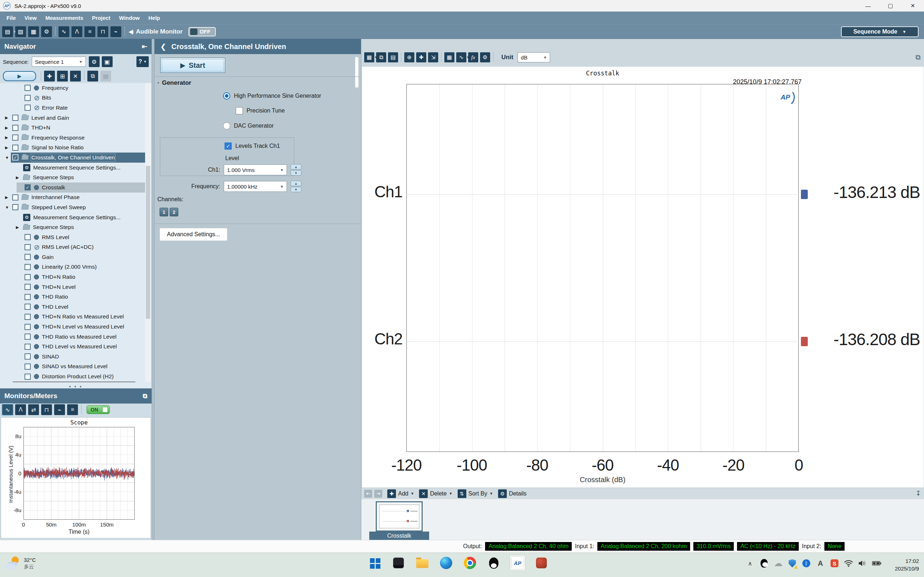  What do you see at coordinates (193, 65) in the screenshot?
I see `start-button: ▶ Start` at bounding box center [193, 65].